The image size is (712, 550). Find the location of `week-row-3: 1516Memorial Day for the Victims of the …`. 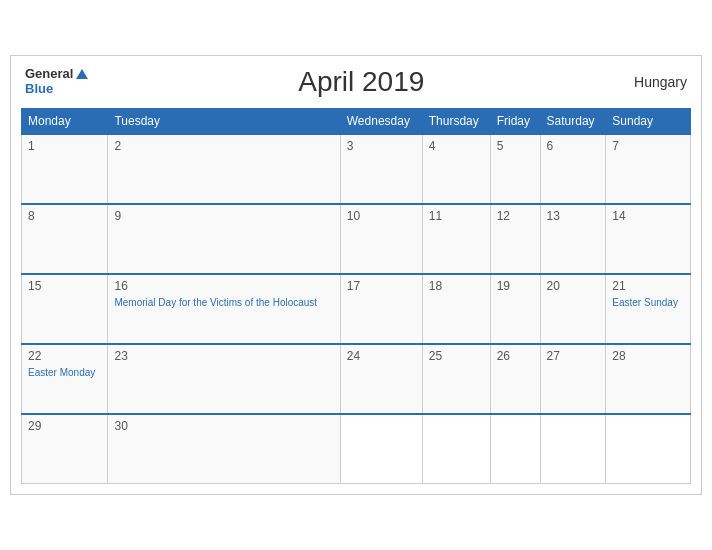

week-row-3: 1516Memorial Day for the Victims of the … is located at coordinates (356, 309).